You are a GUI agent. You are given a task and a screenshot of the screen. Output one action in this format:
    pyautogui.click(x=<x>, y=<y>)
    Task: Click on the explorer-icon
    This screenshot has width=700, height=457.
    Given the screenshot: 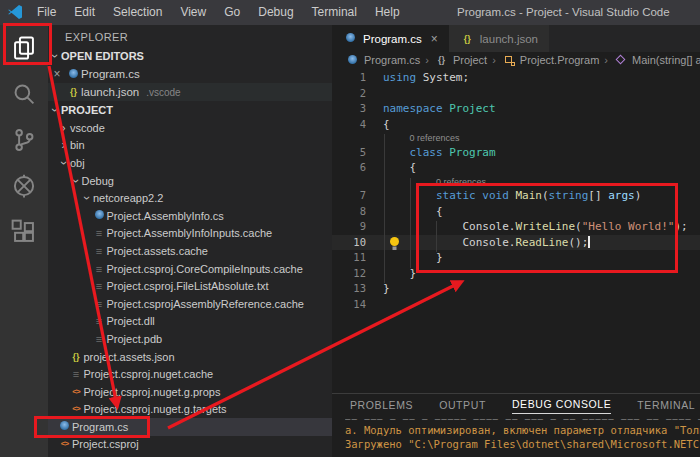 What is the action you would take?
    pyautogui.click(x=24, y=48)
    